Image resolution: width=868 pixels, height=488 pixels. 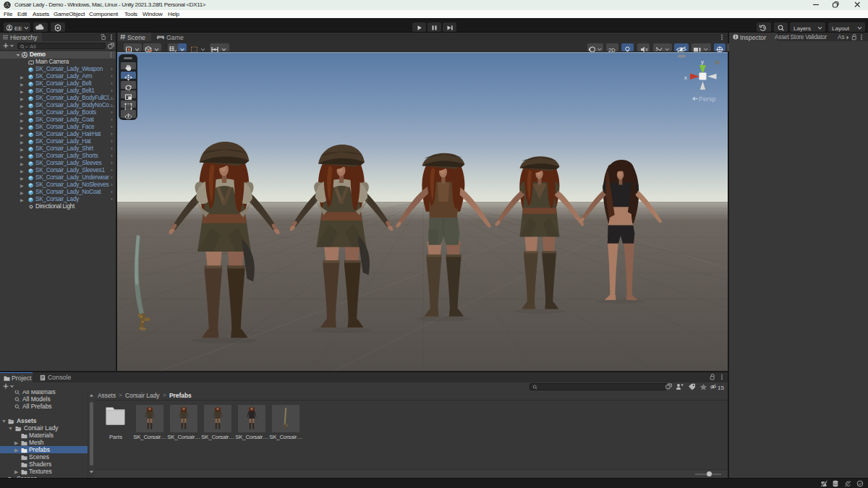 What do you see at coordinates (720, 388) in the screenshot?
I see `svg-text: 15` at bounding box center [720, 388].